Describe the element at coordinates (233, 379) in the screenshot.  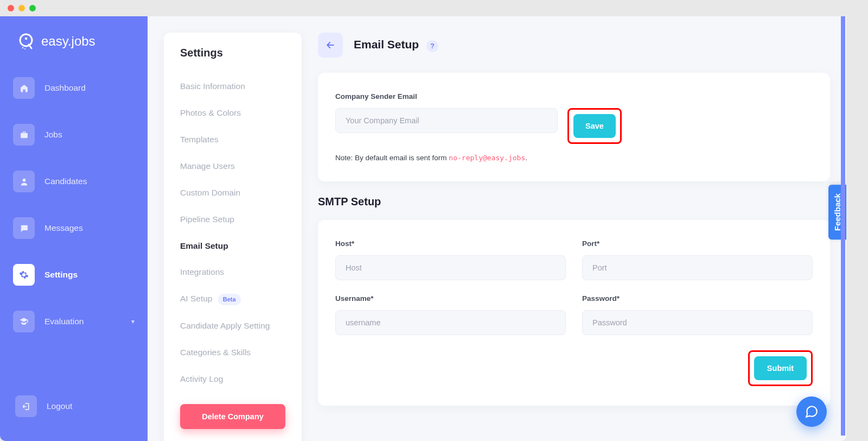
I see `settings-item-activity-log: Activity Log` at that location.